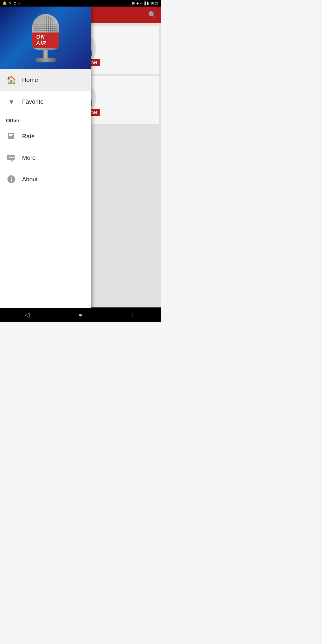 The height and width of the screenshot is (644, 322). I want to click on home-nav-icon: ●, so click(80, 315).